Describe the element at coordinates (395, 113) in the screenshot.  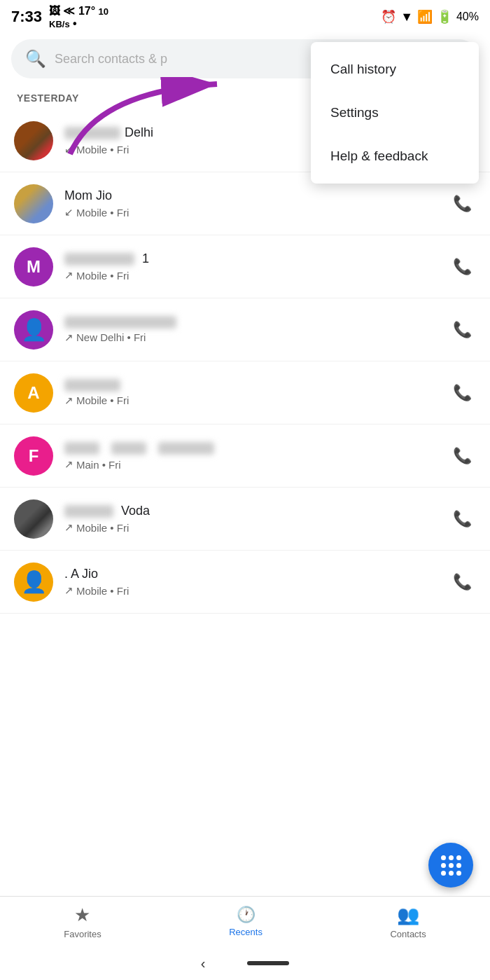
I see `dropdown-menu: Call history Settings Help & feedback` at that location.